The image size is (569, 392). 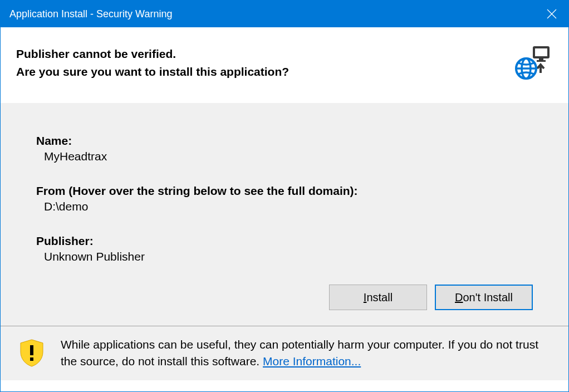 What do you see at coordinates (284, 156) in the screenshot?
I see `name-value: MyHeadtrax` at bounding box center [284, 156].